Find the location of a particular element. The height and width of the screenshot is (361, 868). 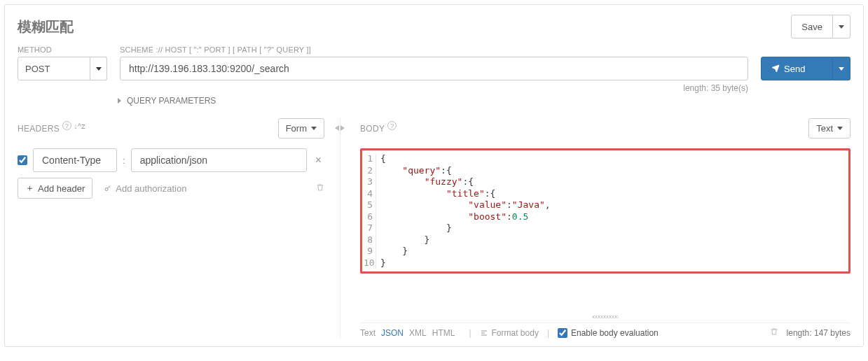

add-header-button: ＋ Add header is located at coordinates (55, 188).